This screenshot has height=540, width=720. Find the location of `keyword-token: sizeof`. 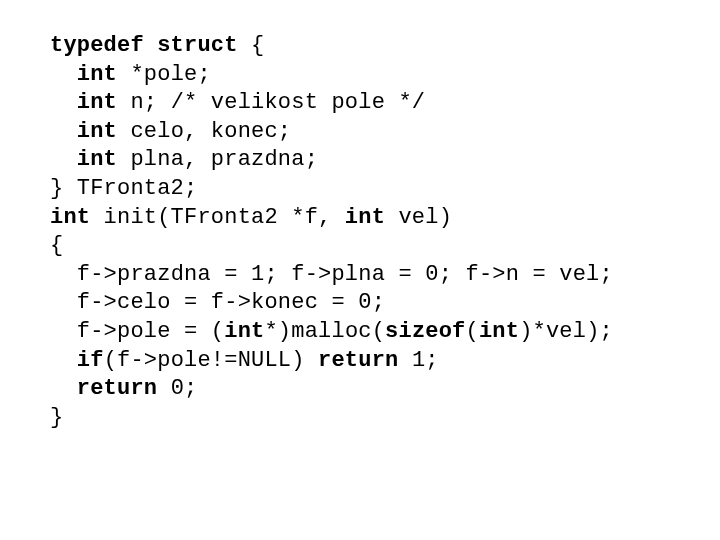

keyword-token: sizeof is located at coordinates (425, 332).